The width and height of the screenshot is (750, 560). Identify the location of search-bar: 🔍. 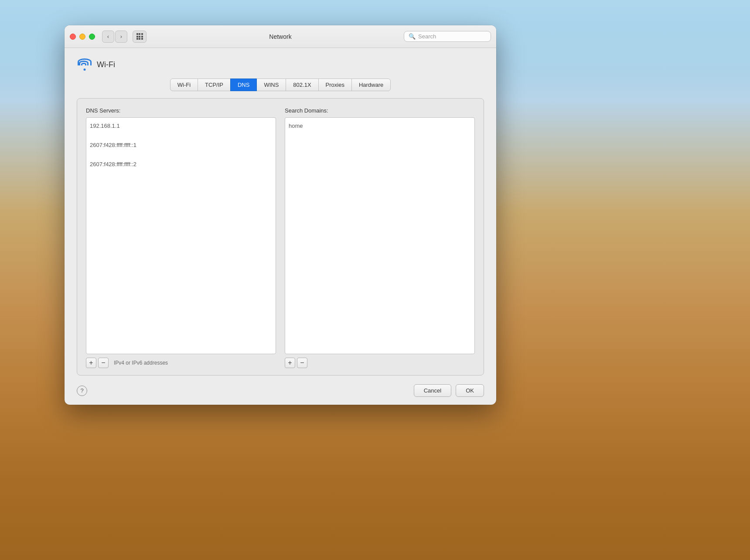
(447, 37).